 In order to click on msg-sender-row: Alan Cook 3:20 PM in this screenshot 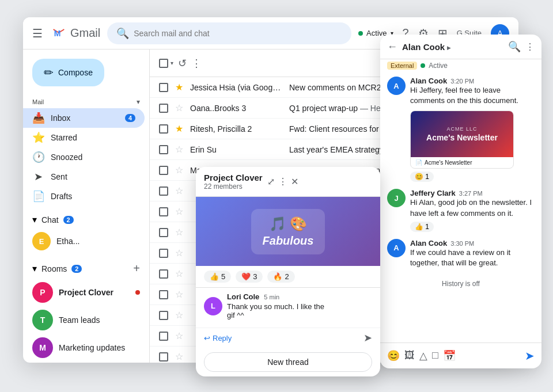, I will do `click(472, 81)`.